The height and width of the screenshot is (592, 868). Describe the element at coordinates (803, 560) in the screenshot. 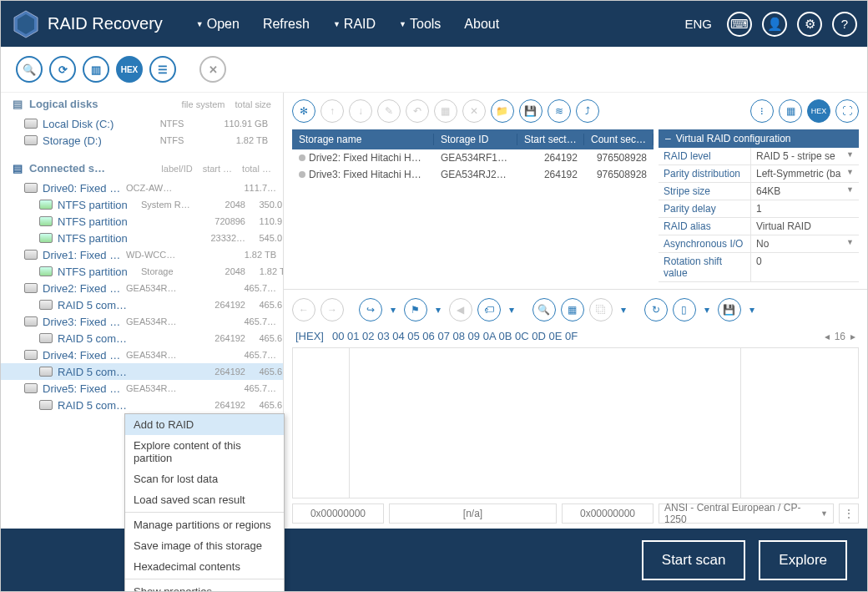

I see `explore-button: Explore` at that location.